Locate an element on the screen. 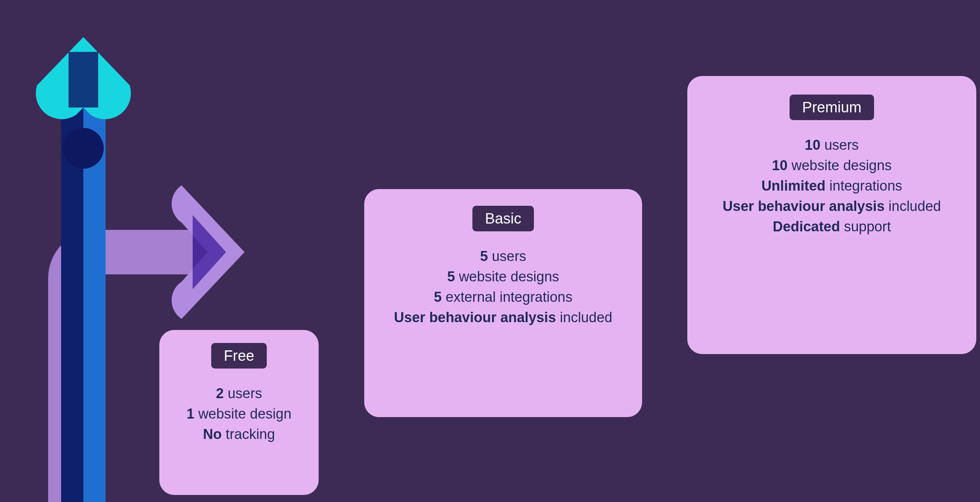 The height and width of the screenshot is (502, 980). tier-label-premium: Premium is located at coordinates (832, 107).